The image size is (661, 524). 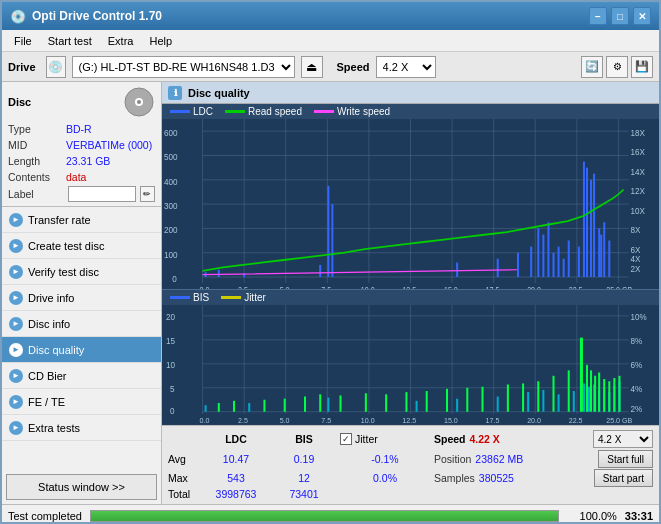 I want to click on label-input, so click(x=102, y=194).